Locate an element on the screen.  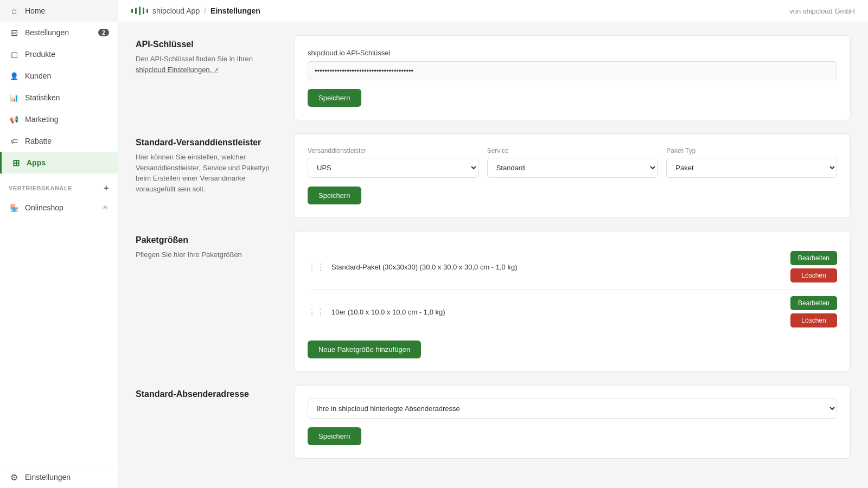
add-package-size-button: Neue Paketgröße hinzufügen is located at coordinates (365, 349).